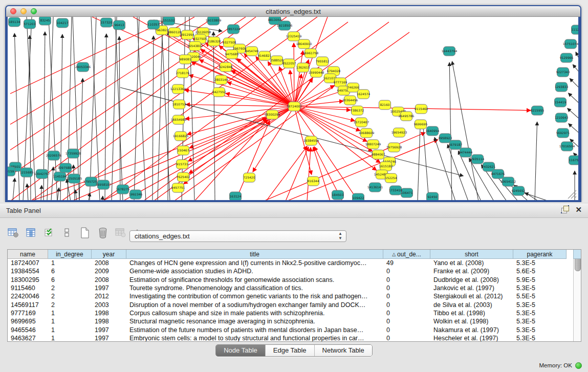 The image size is (588, 372). Describe the element at coordinates (265, 56) in the screenshot. I see `graph-node: 9146821` at that location.